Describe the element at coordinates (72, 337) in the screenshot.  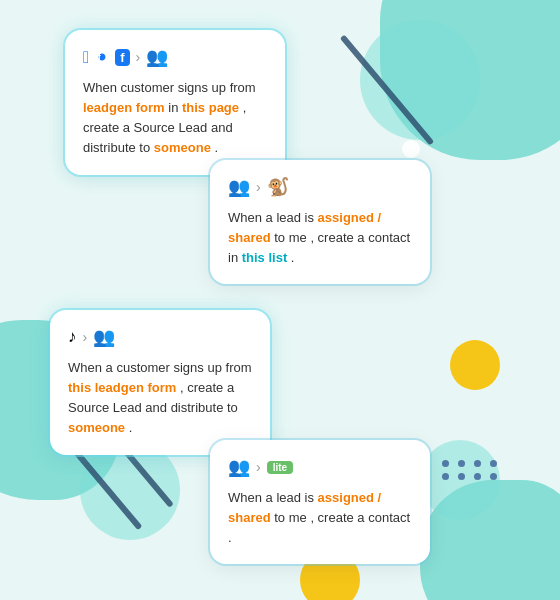
I see `tiktok-icon: ♪` at that location.